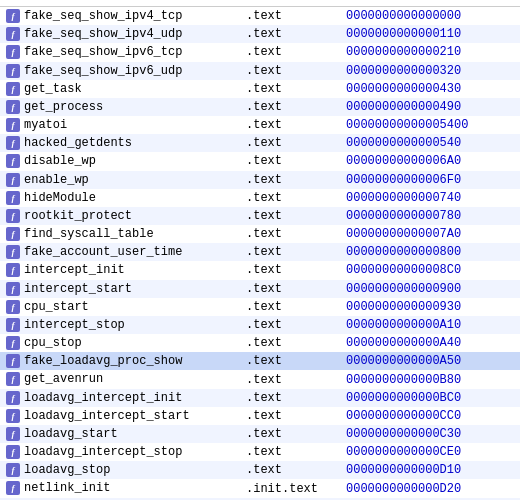 The image size is (520, 500). What do you see at coordinates (260, 434) in the screenshot?
I see `table-row: floadavg_start.text0000000000000C30` at bounding box center [260, 434].